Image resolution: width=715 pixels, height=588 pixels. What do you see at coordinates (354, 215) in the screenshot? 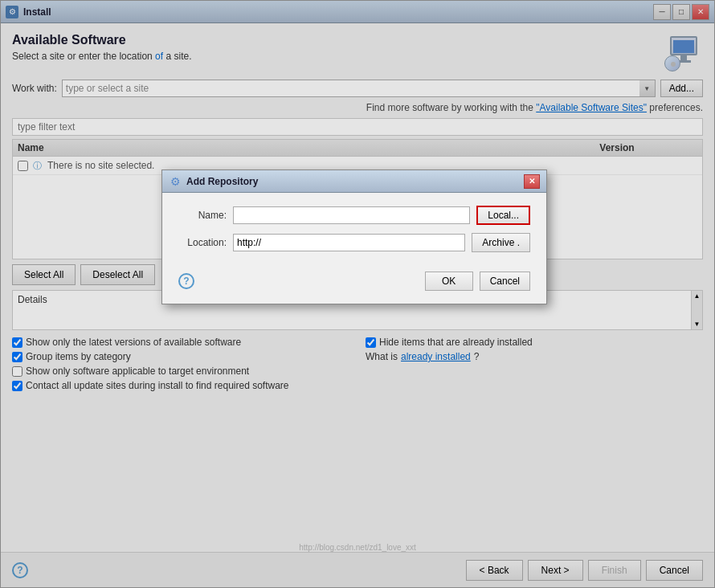
I see `dialog-name-row: Name: Local...` at bounding box center [354, 215].